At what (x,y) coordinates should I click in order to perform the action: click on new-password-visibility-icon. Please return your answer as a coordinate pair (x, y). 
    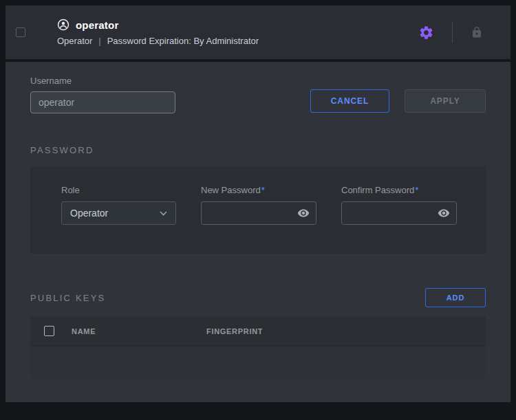
    Looking at the image, I should click on (303, 213).